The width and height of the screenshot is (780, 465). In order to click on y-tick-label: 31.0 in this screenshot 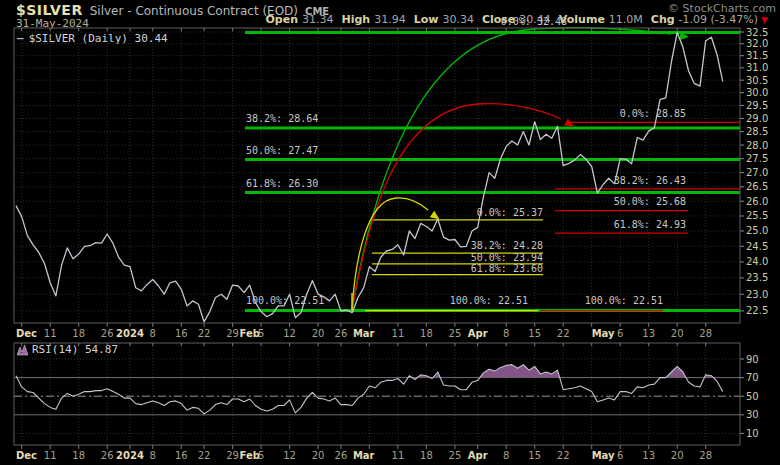, I will do `click(757, 68)`.